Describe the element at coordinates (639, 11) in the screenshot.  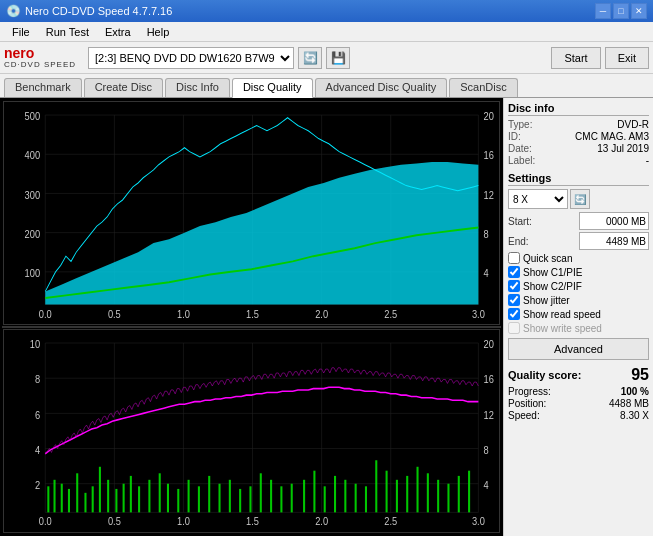
I see `close-button: ✕` at that location.